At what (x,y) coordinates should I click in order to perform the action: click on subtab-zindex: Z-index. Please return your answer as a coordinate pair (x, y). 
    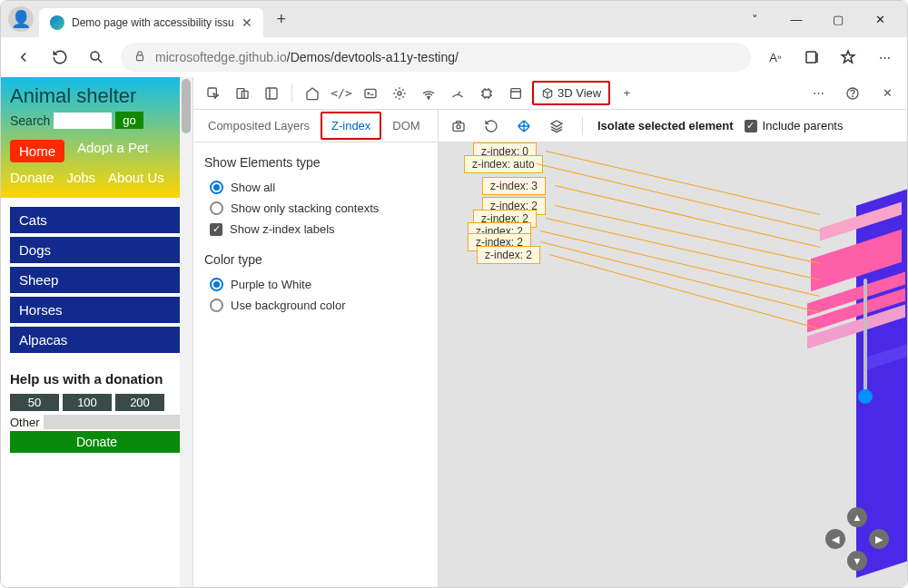
    Looking at the image, I should click on (350, 125).